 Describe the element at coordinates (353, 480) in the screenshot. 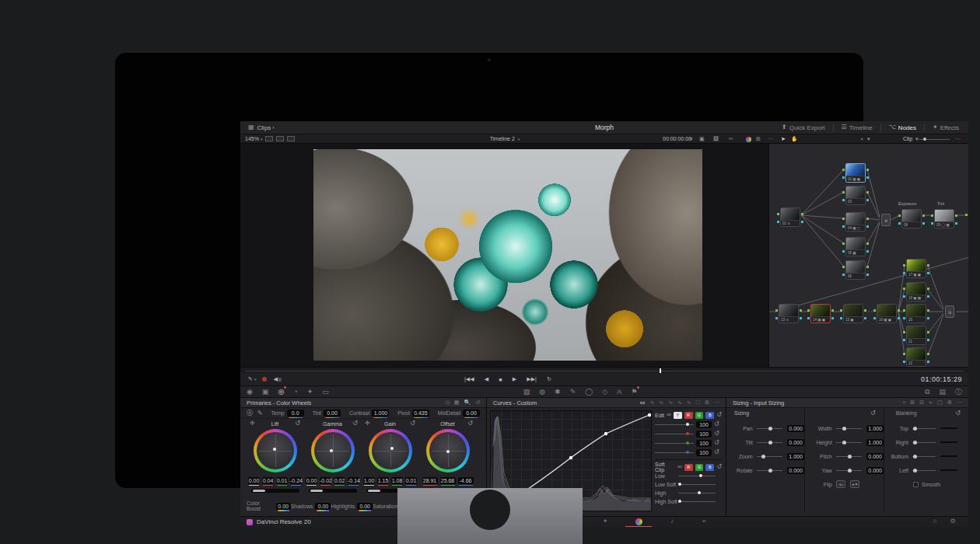

I see `gamma-blue-value: -0.14` at that location.